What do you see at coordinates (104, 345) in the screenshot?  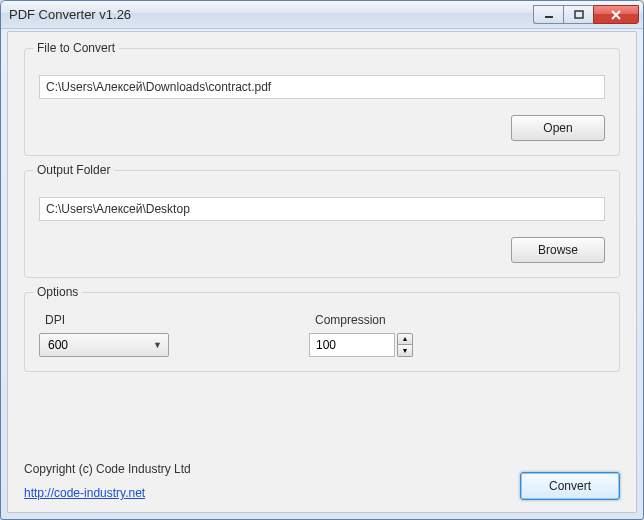 I see `dpi-combobox: 600 ▼` at bounding box center [104, 345].